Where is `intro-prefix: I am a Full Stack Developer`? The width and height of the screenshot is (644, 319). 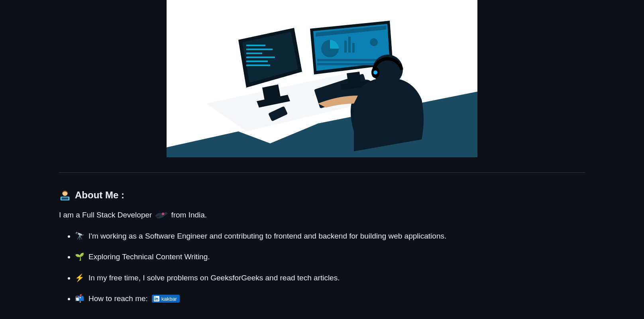 intro-prefix: I am a Full Stack Developer is located at coordinates (105, 215).